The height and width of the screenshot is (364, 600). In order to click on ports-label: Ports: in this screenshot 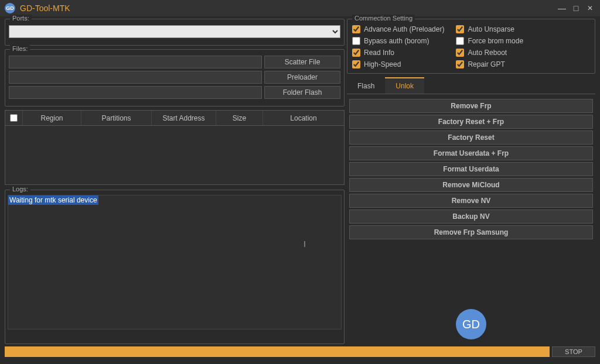, I will do `click(21, 18)`.